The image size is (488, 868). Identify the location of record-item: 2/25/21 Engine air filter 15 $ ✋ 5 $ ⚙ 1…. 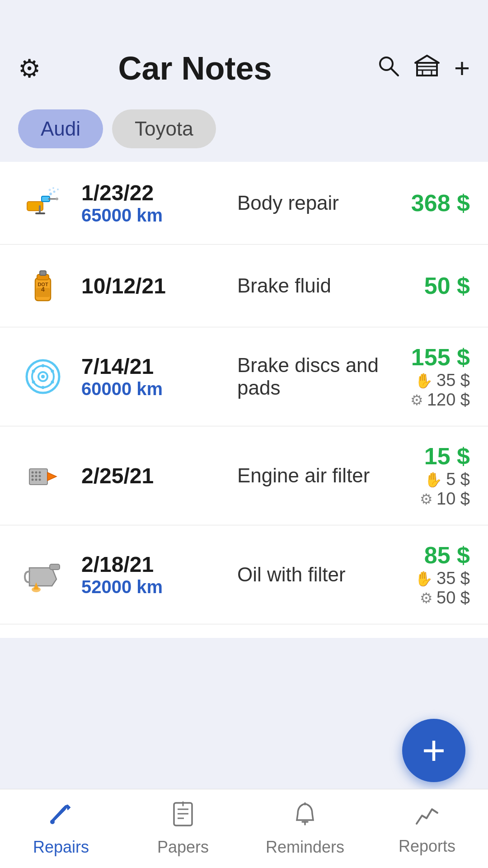
(244, 476).